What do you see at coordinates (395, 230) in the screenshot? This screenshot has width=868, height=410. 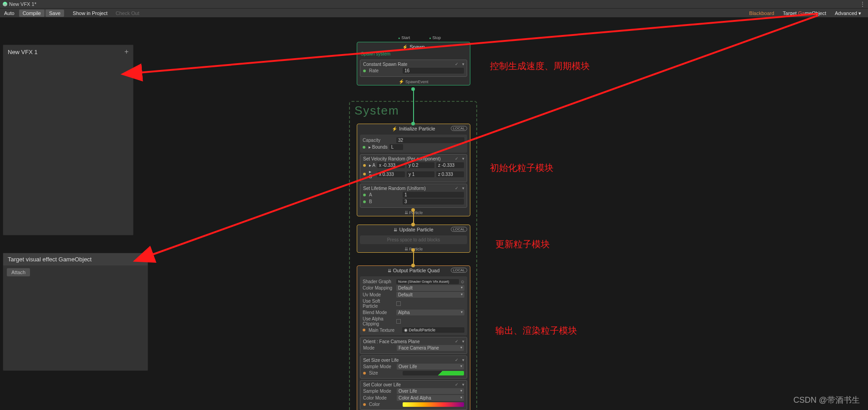 I see `update-icon` at bounding box center [395, 230].